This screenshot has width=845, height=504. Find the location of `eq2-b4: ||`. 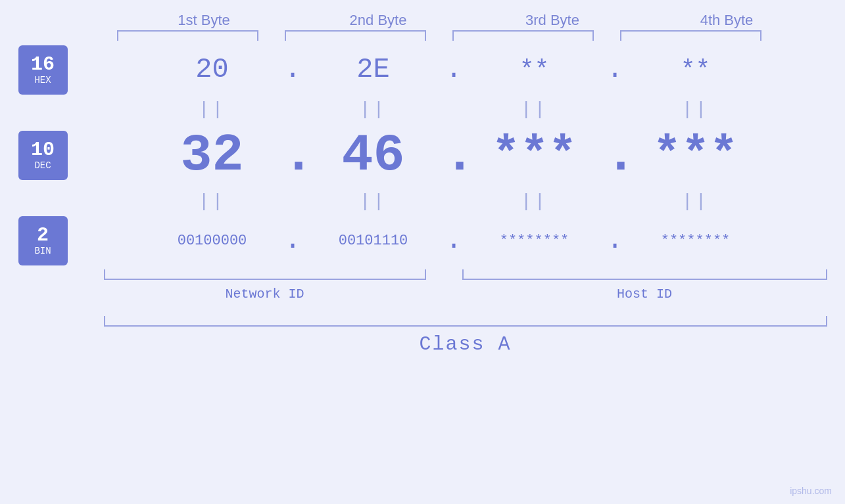

eq2-b4: || is located at coordinates (696, 201).